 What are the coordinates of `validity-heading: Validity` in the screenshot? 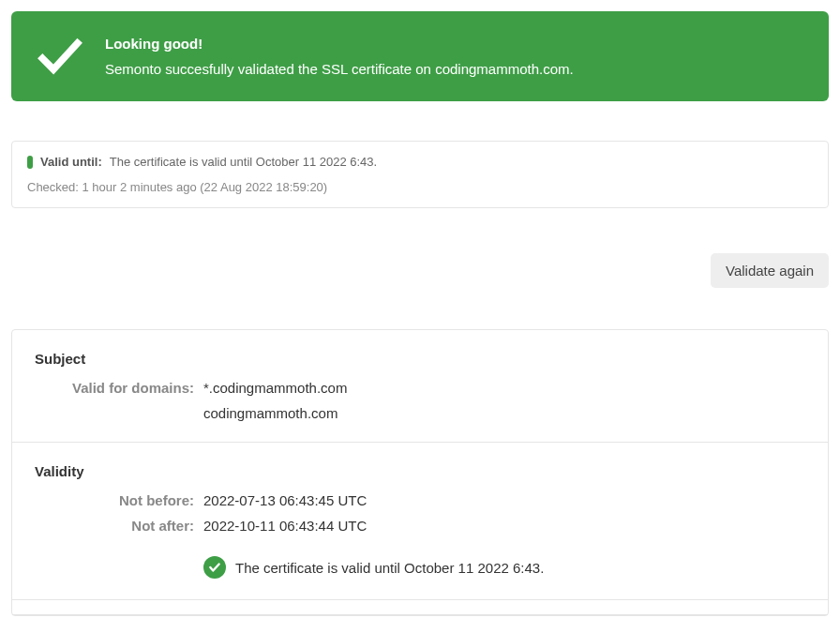 It's located at (420, 471).